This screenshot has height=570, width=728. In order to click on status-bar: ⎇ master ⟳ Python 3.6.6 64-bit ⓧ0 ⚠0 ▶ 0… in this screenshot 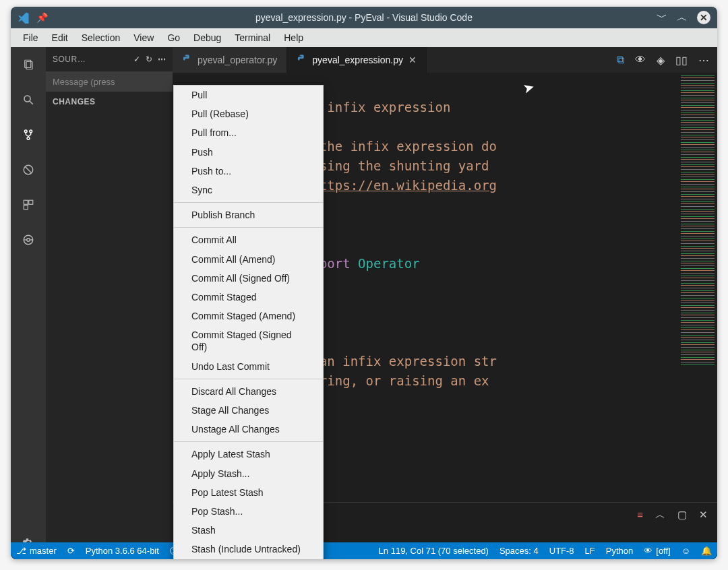, I will do `click(364, 551)`.